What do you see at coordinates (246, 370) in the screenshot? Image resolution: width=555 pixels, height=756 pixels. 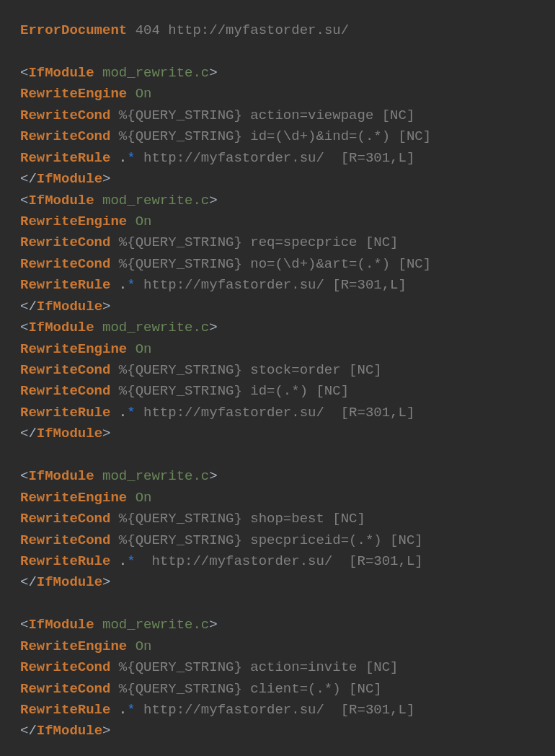 I see `cond-args: %{QUERY_STRING} stock=order [NC]` at bounding box center [246, 370].